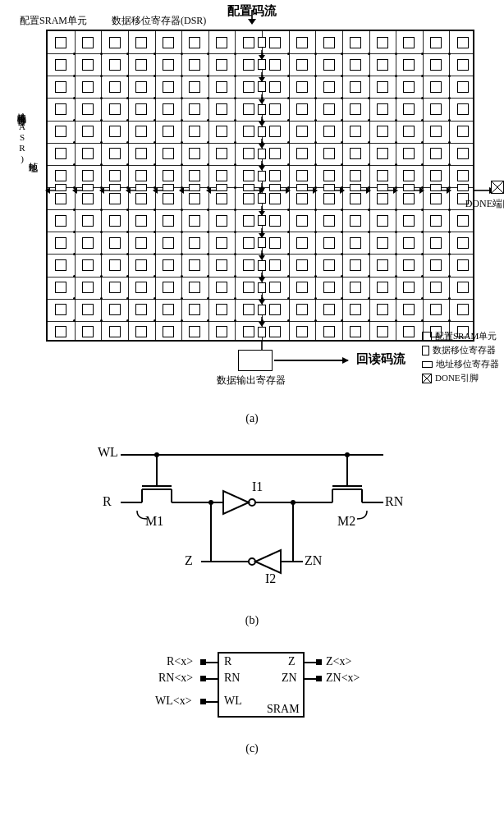  Describe the element at coordinates (154, 521) in the screenshot. I see `part-M1: M1` at that location.